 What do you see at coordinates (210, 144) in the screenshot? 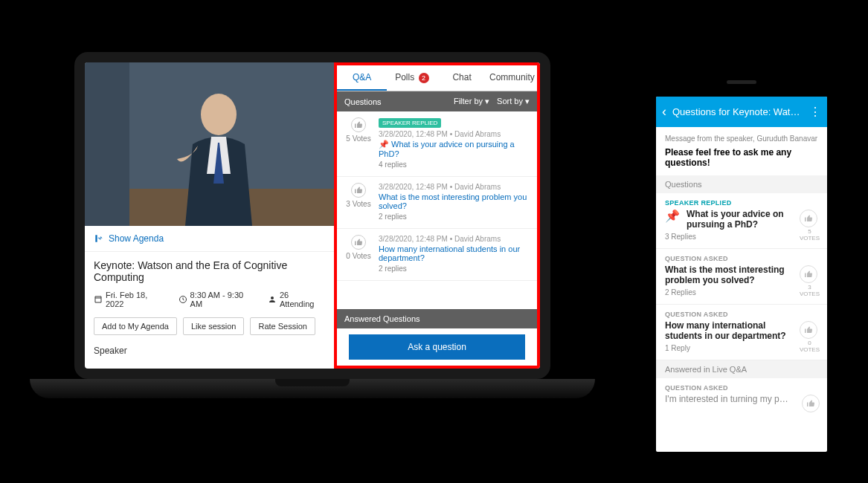
I see `speaker-video-still` at bounding box center [210, 144].